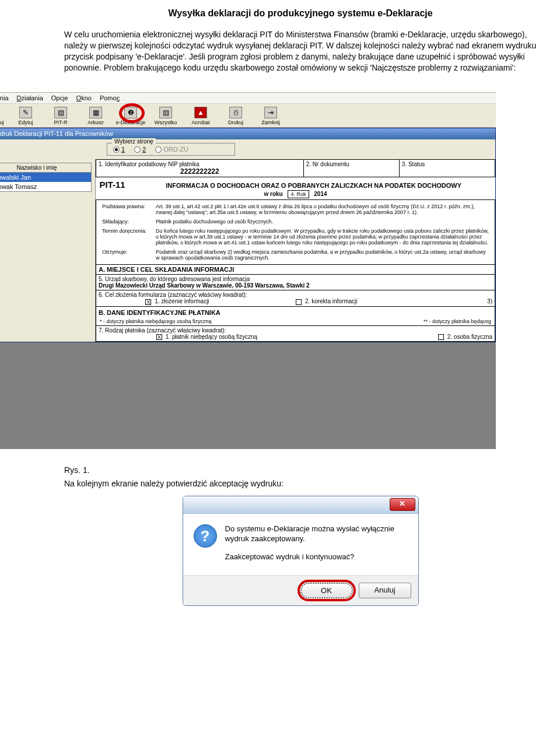 The image size is (560, 743). Describe the element at coordinates (166, 113) in the screenshot. I see `all-icon: ▤` at that location.